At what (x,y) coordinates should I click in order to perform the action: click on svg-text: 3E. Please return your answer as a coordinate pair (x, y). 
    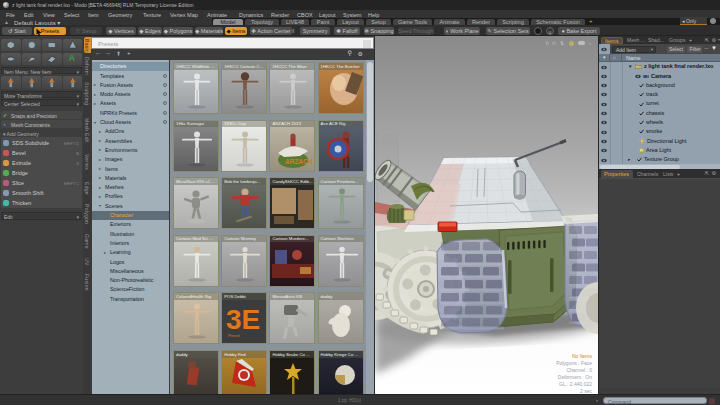
    Looking at the image, I should click on (243, 320).